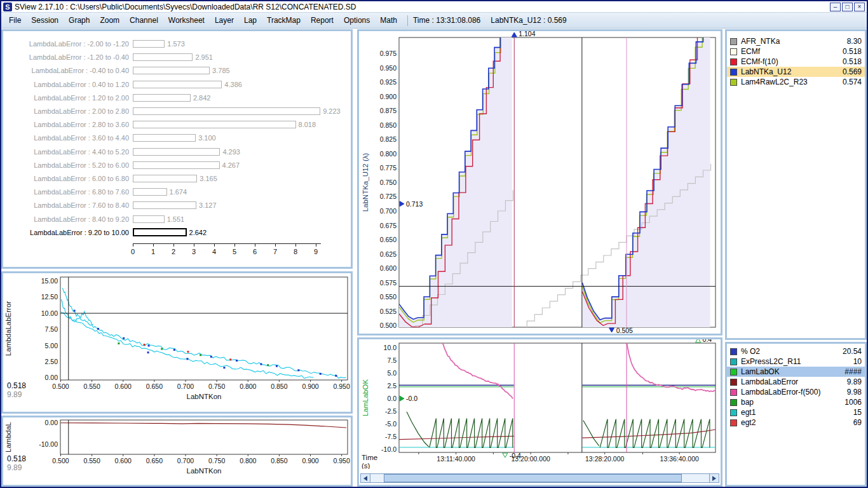 The height and width of the screenshot is (488, 868). I want to click on lamlabok-time-chart: 10.07.55.02.50.0-2.5-5.0-7.5-10.013:11:4…, so click(540, 404).